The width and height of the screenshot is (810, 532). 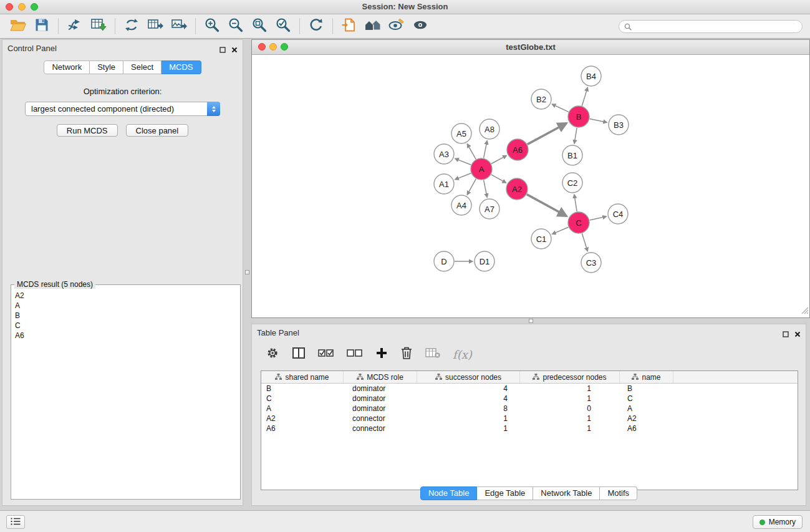 What do you see at coordinates (126, 316) in the screenshot?
I see `result-item: B` at bounding box center [126, 316].